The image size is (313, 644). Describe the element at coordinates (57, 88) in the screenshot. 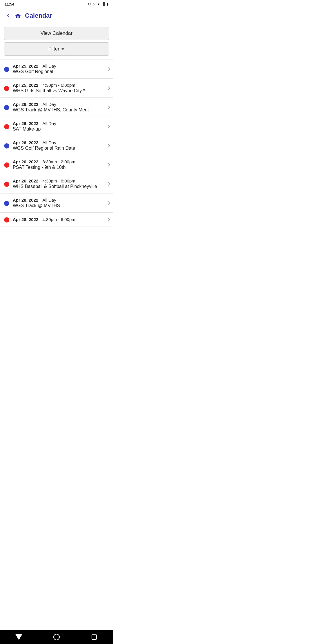

I see `list-item: Apr 25, 2022 4:30pm - 6:00pm WHS Girls S…` at that location.